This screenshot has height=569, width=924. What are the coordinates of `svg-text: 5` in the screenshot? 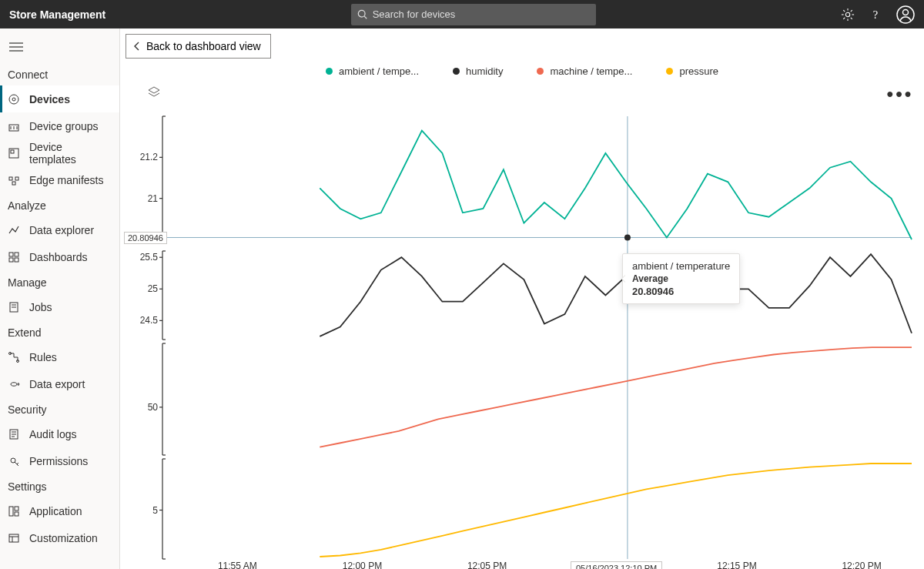 It's located at (156, 510).